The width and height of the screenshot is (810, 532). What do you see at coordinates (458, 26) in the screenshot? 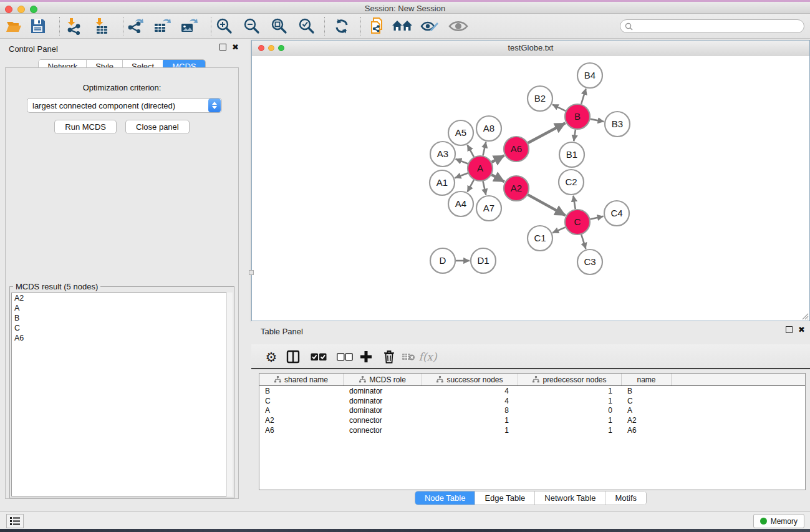
I see `show-network-icon` at bounding box center [458, 26].